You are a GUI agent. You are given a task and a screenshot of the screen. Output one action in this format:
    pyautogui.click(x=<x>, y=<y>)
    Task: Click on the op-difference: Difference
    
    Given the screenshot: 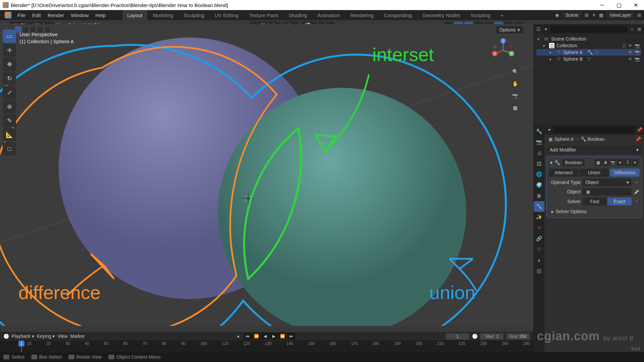 What is the action you would take?
    pyautogui.click(x=625, y=173)
    